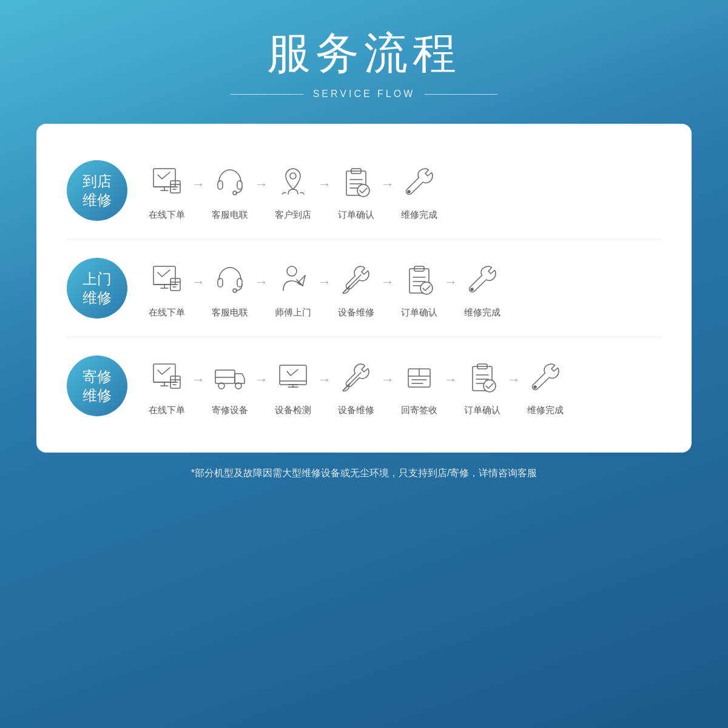 The width and height of the screenshot is (728, 728). I want to click on clipboard-check-icon, so click(356, 182).